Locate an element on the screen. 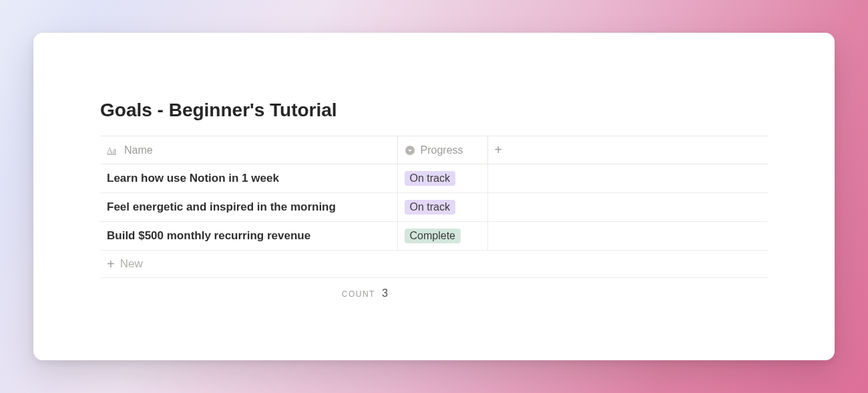  select-property-icon is located at coordinates (410, 150).